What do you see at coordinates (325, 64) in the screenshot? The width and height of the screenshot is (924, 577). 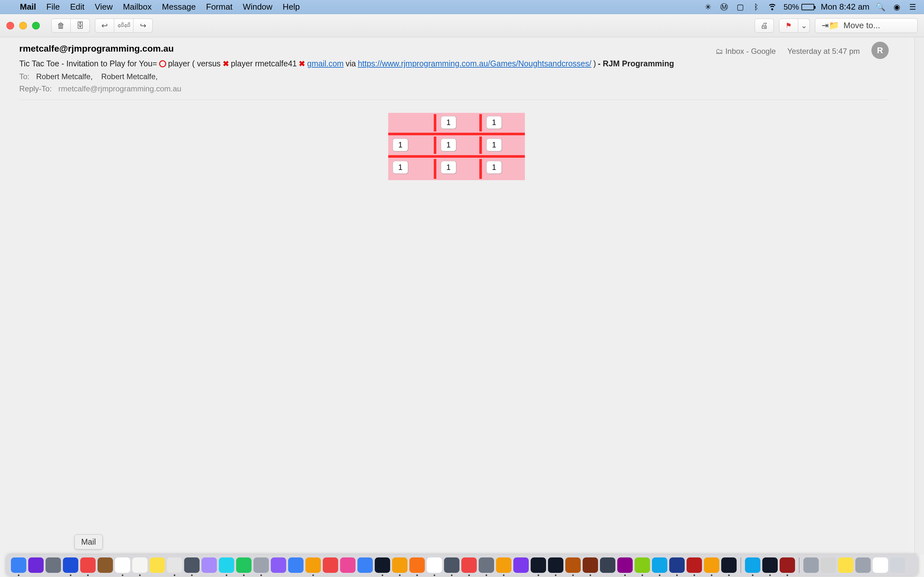 I see `subject-gmail-link: gmail.com` at bounding box center [325, 64].